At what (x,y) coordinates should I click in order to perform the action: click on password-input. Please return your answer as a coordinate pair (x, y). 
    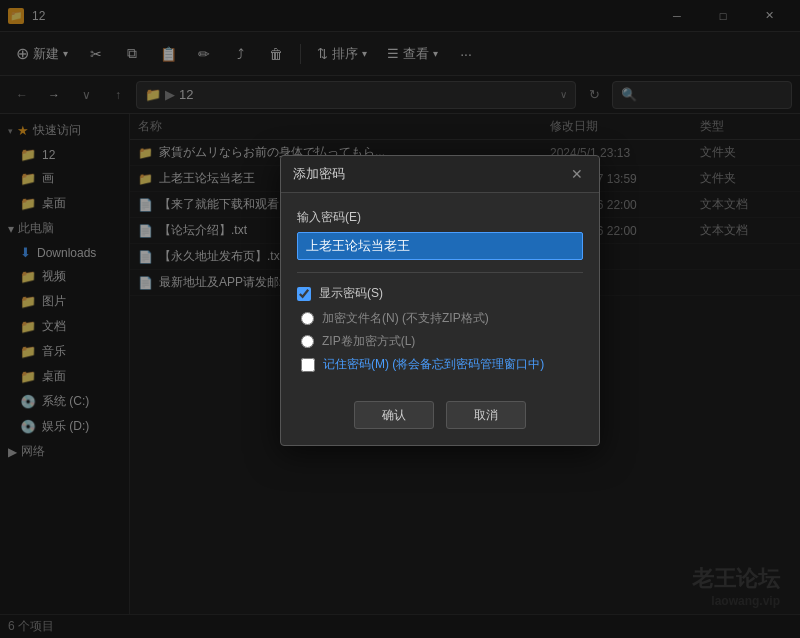
    Looking at the image, I should click on (440, 246).